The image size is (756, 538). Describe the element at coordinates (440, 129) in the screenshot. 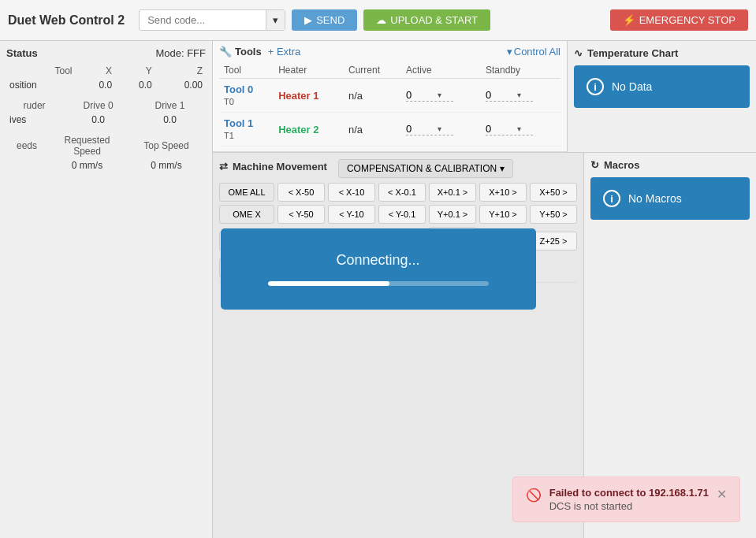

I see `tool1-active-arrow: ▾` at that location.